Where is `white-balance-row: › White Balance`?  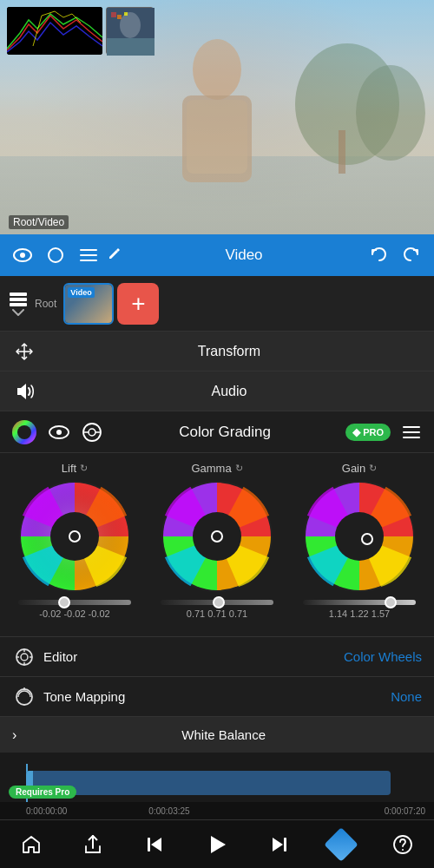 white-balance-row: › White Balance is located at coordinates (217, 734).